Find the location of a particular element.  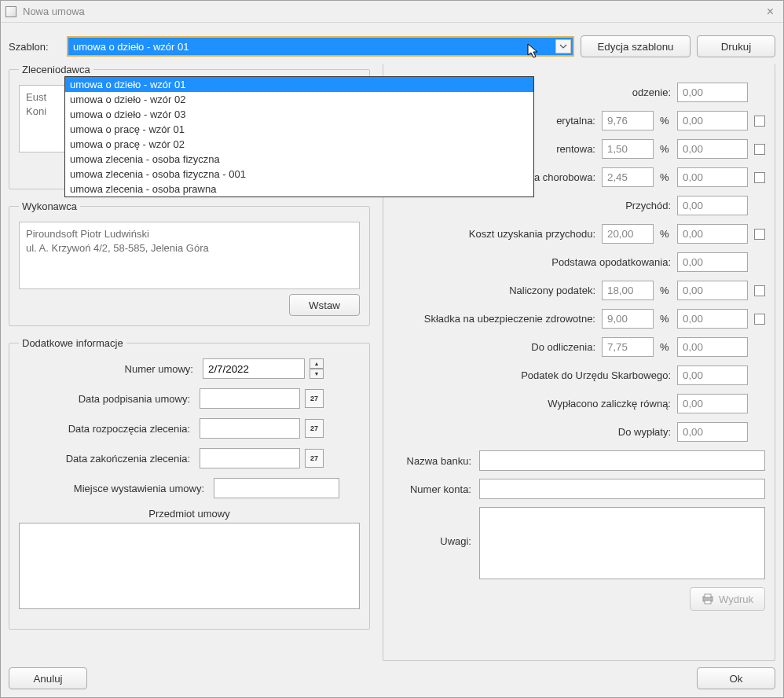

miejsce-label: Miejsce wystawienia umowy: is located at coordinates (114, 489).